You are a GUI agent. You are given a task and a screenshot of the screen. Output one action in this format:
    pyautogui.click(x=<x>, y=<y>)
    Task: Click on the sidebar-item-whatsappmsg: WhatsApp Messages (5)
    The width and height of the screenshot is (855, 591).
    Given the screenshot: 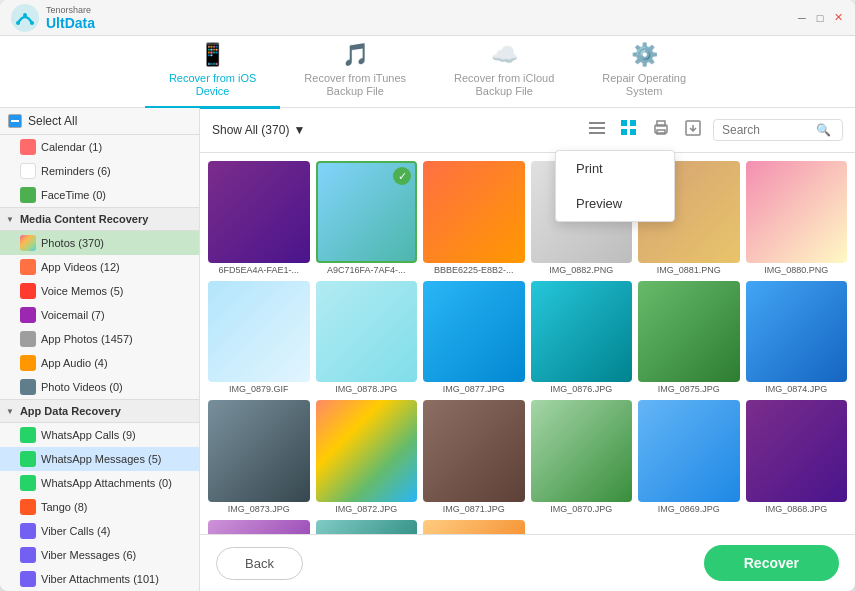 What is the action you would take?
    pyautogui.click(x=100, y=459)
    